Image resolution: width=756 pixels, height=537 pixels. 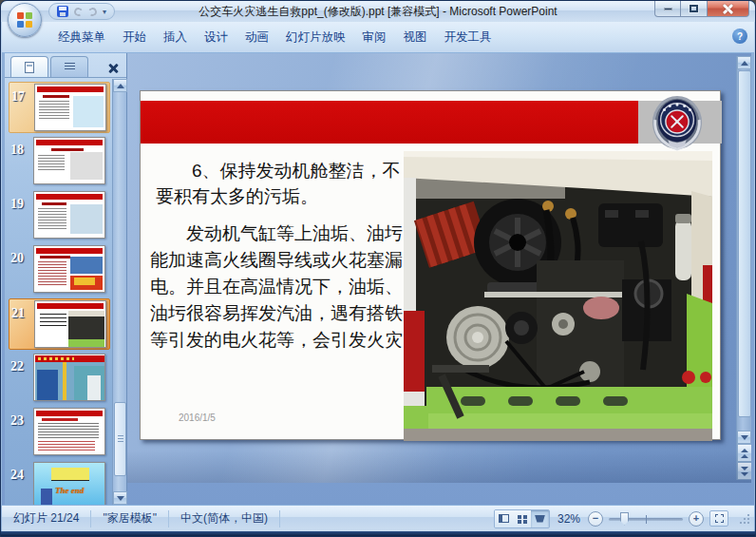 I want to click on slide-body-text: 发动机气缸等上油垢、油圬， 能加速高火线圈导线或火花塞漏 电。并且在高温情况下，…, so click(x=291, y=287).